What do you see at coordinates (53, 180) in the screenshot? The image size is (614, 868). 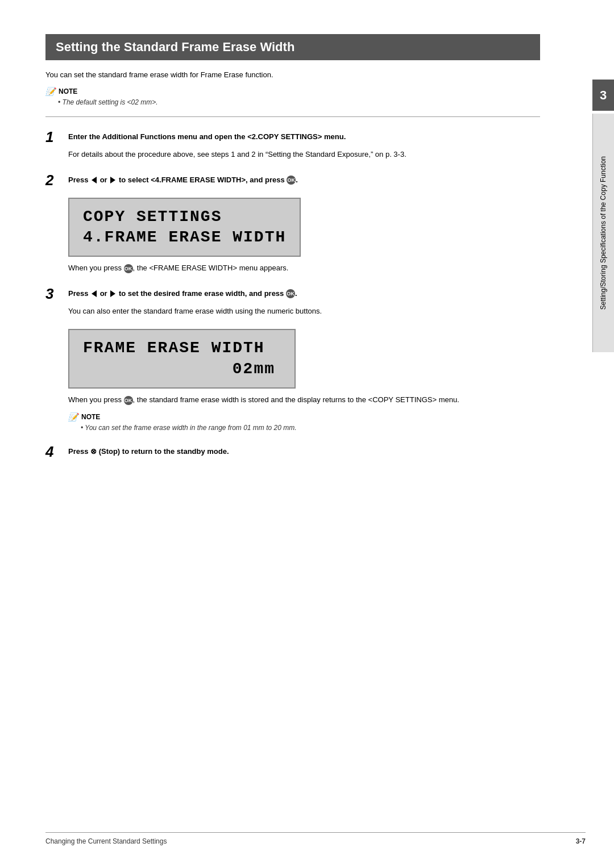 I see `step-2-number: 2` at bounding box center [53, 180].